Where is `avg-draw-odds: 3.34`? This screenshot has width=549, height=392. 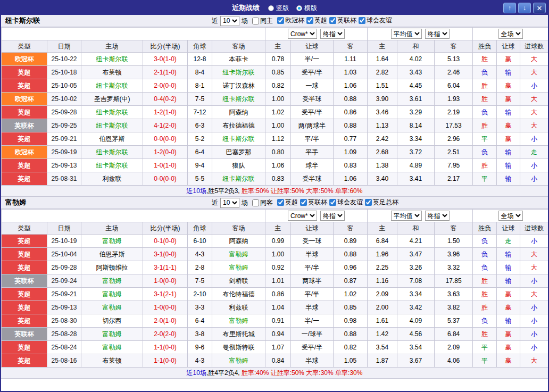
avg-draw-odds: 3.34 is located at coordinates (416, 139).